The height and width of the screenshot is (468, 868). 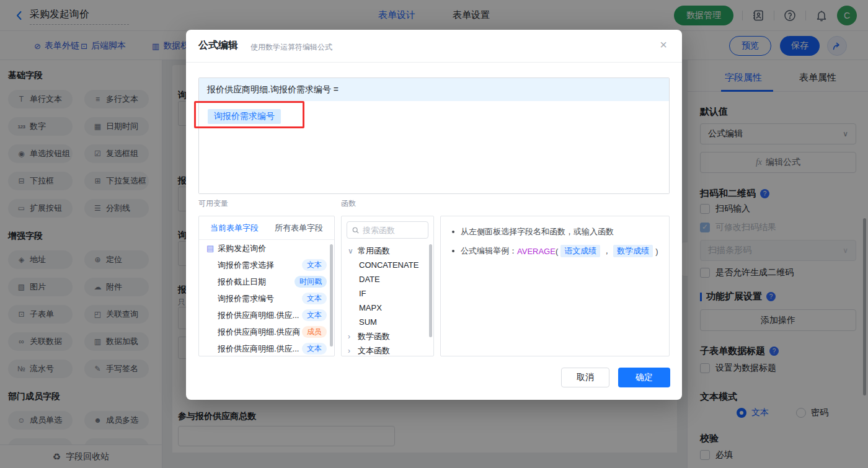 What do you see at coordinates (388, 230) in the screenshot?
I see `function-search` at bounding box center [388, 230].